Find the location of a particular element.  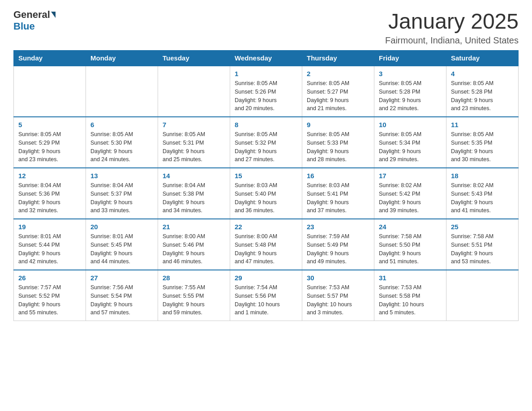

day-info: Sunrise: 8:04 AM Sunset: 5:38 PM Dayligh… is located at coordinates (194, 198).